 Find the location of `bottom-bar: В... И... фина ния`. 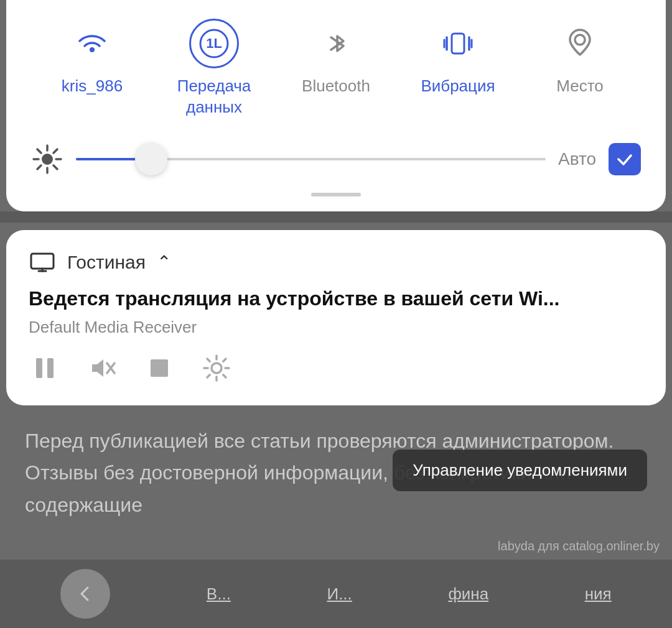

bottom-bar: В... И... фина ния is located at coordinates (336, 594).